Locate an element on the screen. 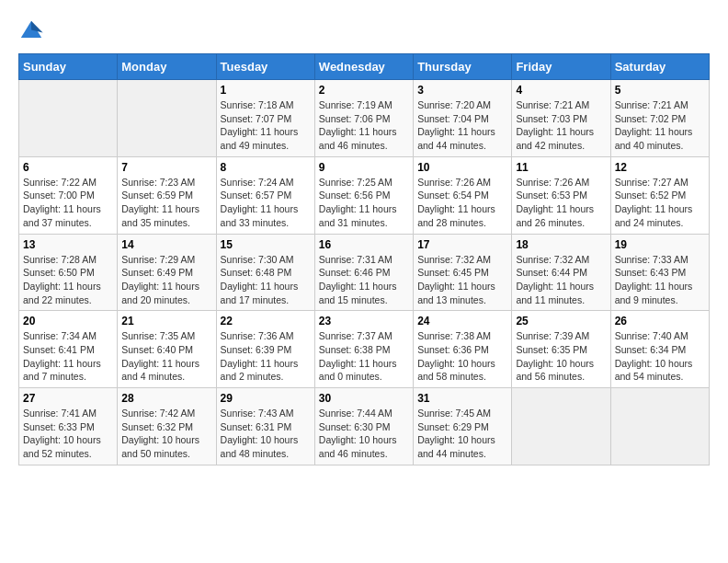 Image resolution: width=728 pixels, height=563 pixels. day-info: Sunrise: 7:26 AMSunset: 6:54 PMDaylight:… is located at coordinates (462, 202).